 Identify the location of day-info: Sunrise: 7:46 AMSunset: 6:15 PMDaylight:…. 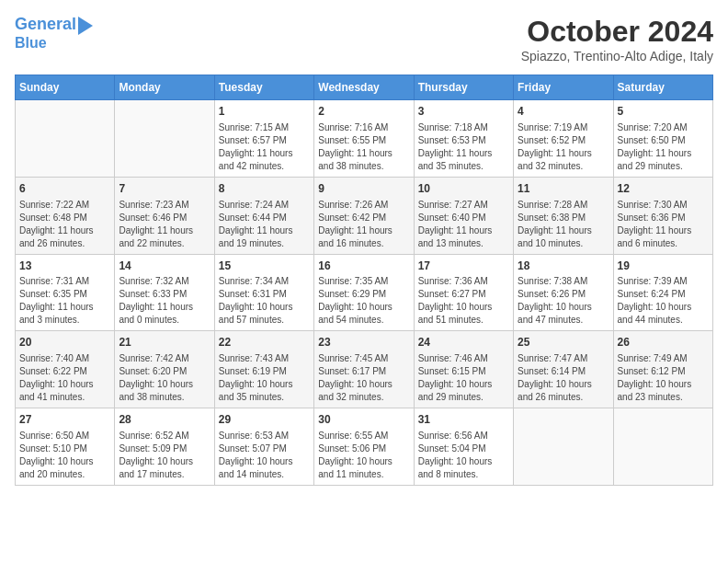
(463, 378).